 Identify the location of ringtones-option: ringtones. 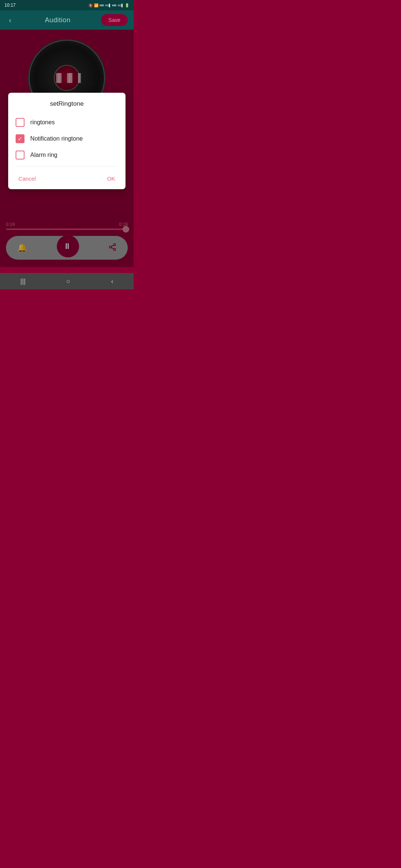
(67, 122).